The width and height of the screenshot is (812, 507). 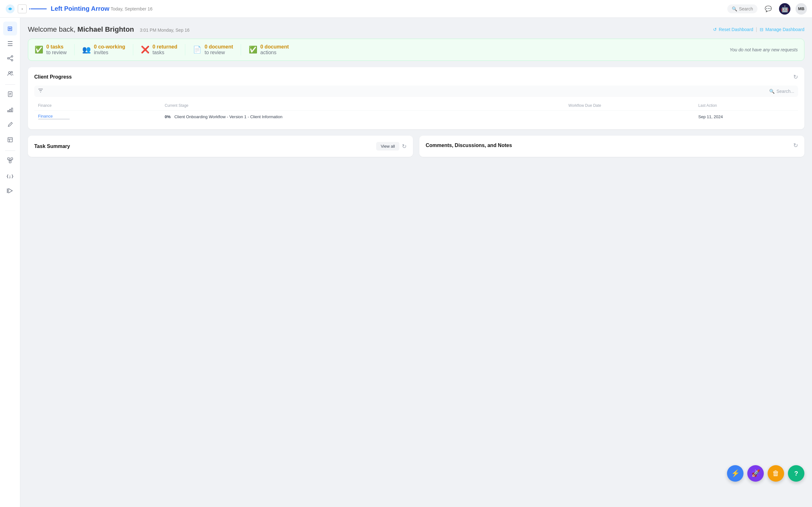 What do you see at coordinates (756, 473) in the screenshot?
I see `fab-launch-button: 🚀` at bounding box center [756, 473].